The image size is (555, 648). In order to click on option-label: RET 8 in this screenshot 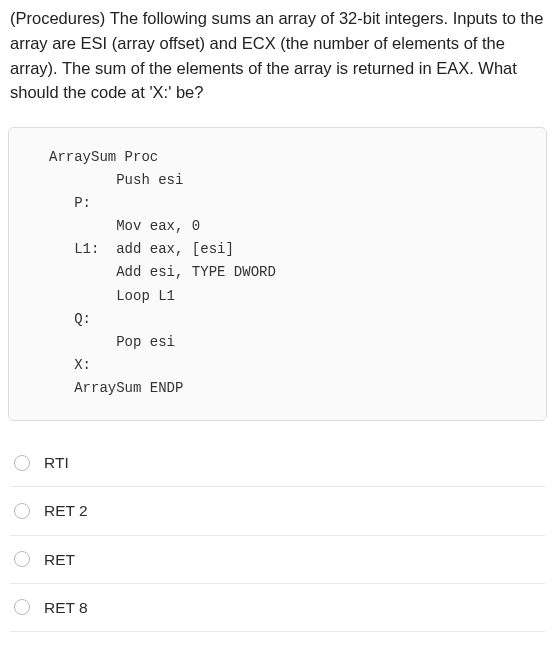, I will do `click(66, 608)`.